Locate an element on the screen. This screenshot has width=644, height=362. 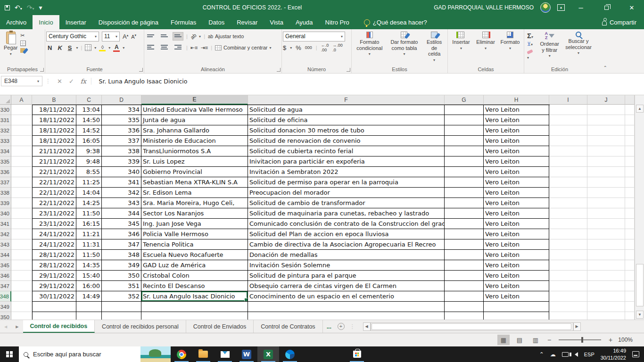
cell-K337 is located at coordinates (630, 182).